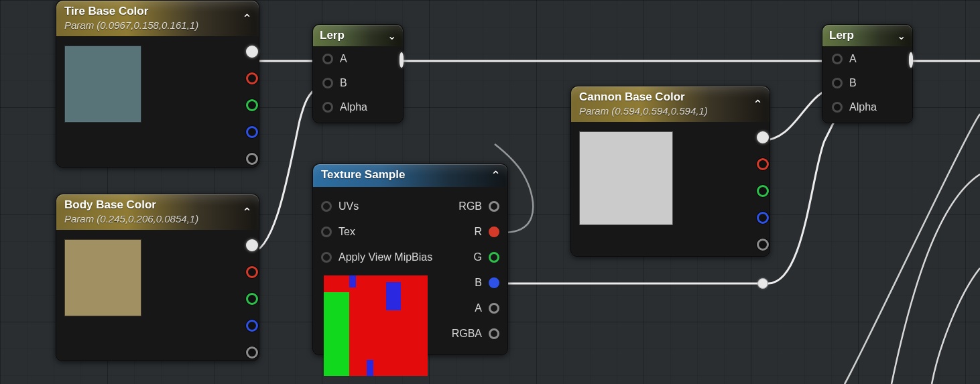 The width and height of the screenshot is (980, 384). What do you see at coordinates (867, 74) in the screenshot?
I see `node-lerp-2: Lerp ⌄ A B Alpha` at bounding box center [867, 74].